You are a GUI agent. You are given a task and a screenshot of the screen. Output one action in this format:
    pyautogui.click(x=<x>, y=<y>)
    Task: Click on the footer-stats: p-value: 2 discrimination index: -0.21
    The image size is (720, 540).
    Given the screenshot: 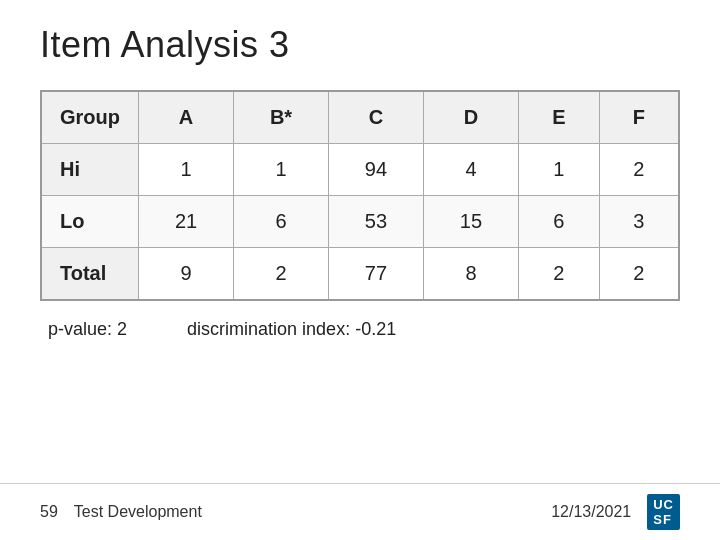 What is the action you would take?
    pyautogui.click(x=360, y=330)
    